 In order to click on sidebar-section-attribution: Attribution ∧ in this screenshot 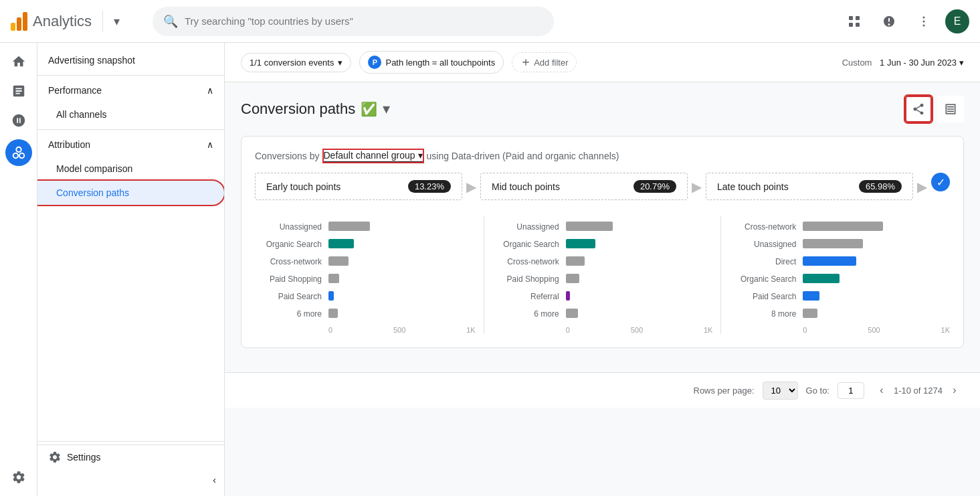, I will do `click(131, 145)`.